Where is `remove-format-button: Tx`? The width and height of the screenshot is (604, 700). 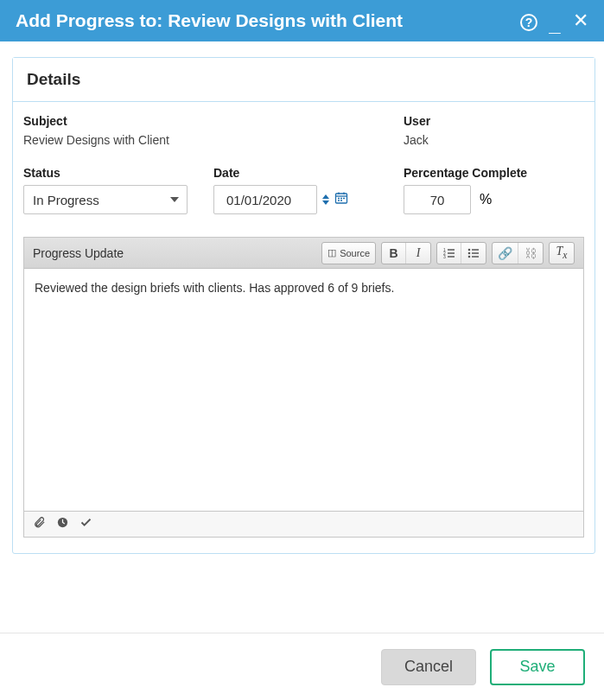 remove-format-button: Tx is located at coordinates (562, 253).